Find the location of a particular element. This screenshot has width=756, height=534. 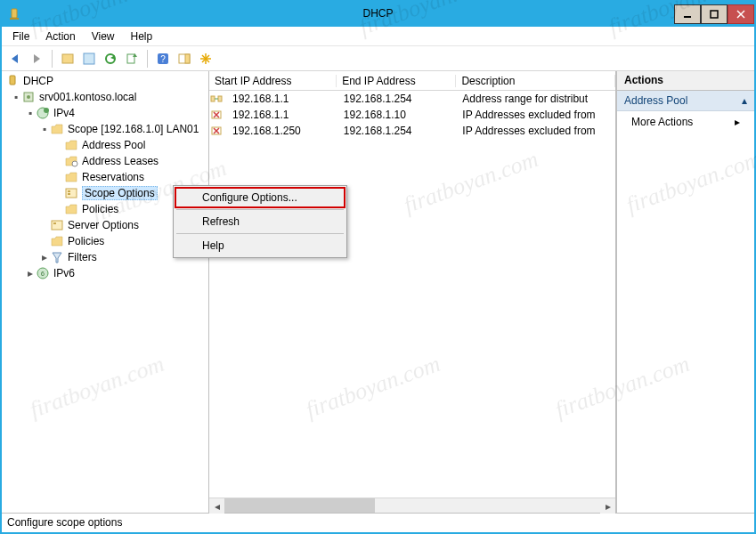

list-row: 192.168.1.250 192.168.1.254 IP Addresses… is located at coordinates (412, 131).